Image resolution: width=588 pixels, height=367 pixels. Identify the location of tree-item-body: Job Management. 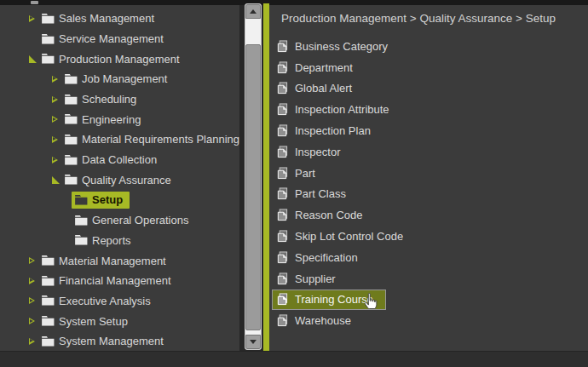
(116, 78).